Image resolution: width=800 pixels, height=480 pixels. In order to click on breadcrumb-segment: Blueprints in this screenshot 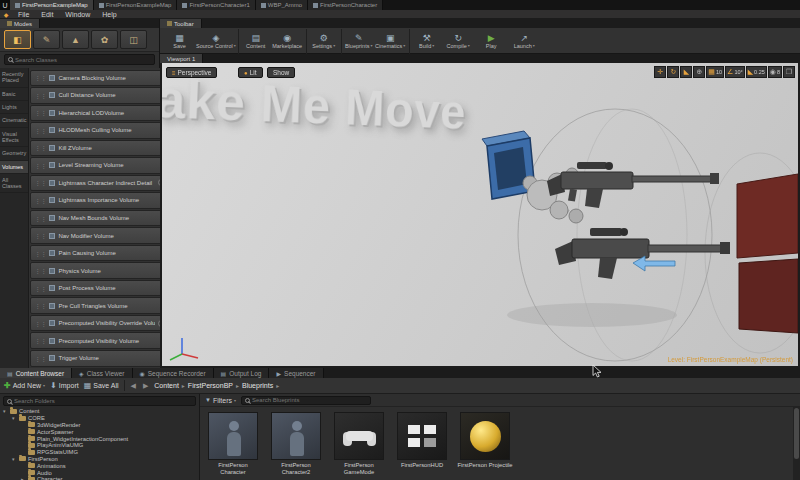, I will do `click(262, 386)`.